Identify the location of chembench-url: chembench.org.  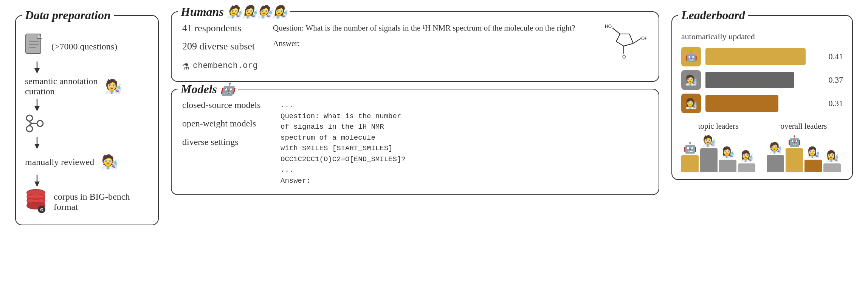
(225, 66).